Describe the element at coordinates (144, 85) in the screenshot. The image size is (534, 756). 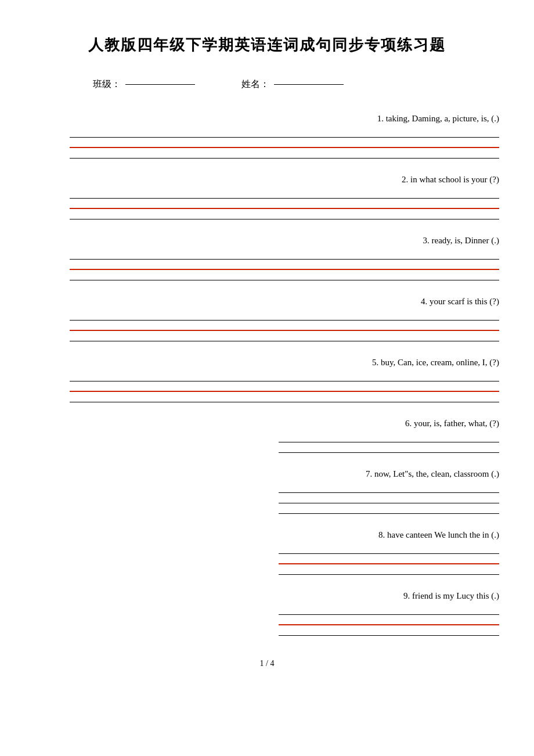
I see `class-field: 班级：` at that location.